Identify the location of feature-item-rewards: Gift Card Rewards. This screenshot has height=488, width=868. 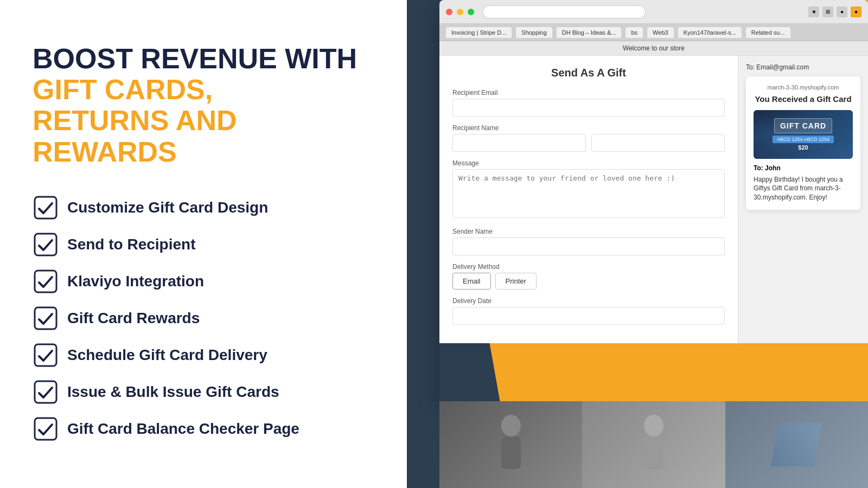
(203, 318).